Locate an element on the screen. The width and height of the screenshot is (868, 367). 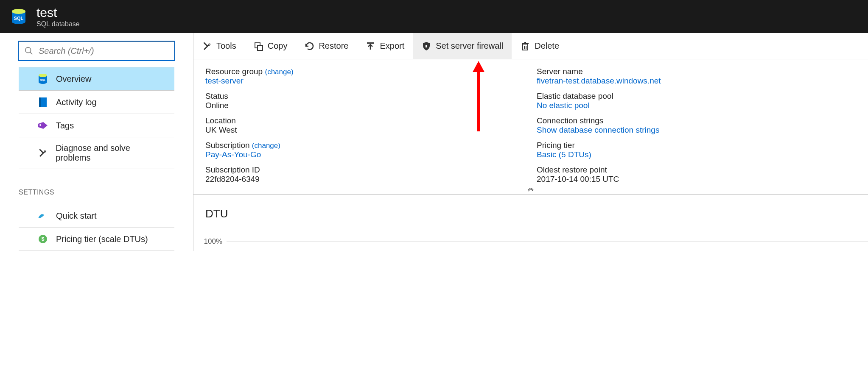
restore-point-value: 2017-10-14 00:15 UTC is located at coordinates (703, 179).